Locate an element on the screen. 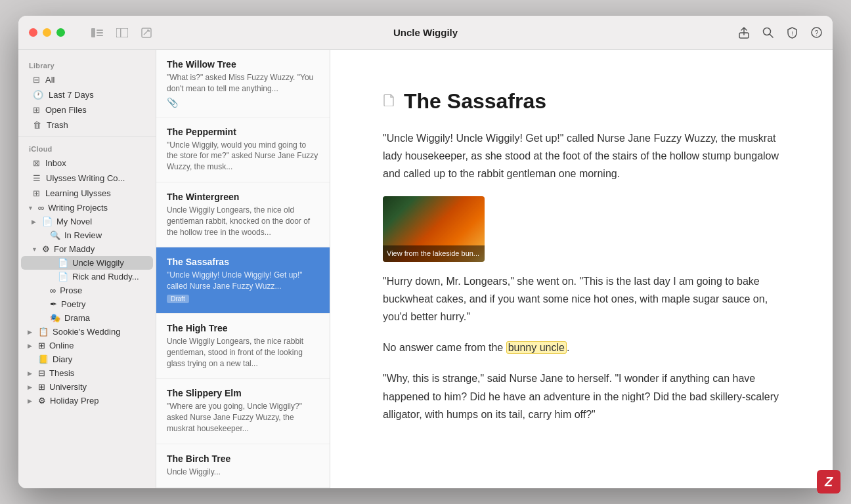 This screenshot has height=504, width=851. sidebar-item-ulysses-writing: ☰ Ulysses Writing Co... is located at coordinates (87, 178).